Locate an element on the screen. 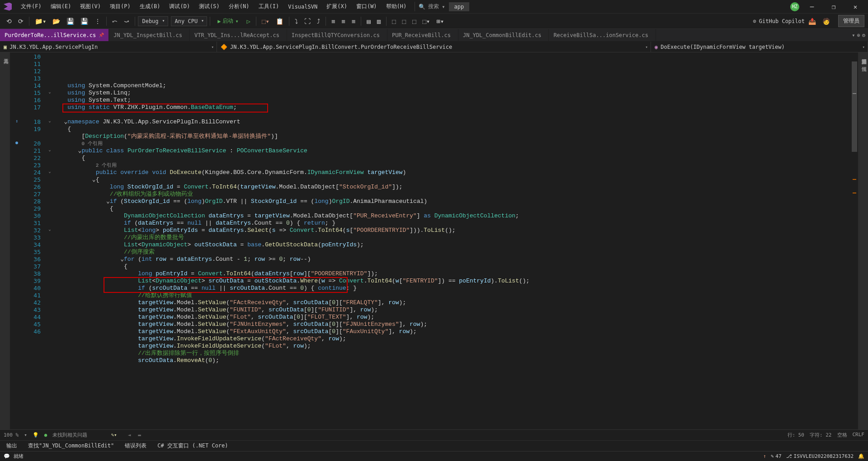 This screenshot has height=461, width=868. nav-class-dropdown: 🔶 JN.K3.YDL.App.ServicePlugIn.BillConver… is located at coordinates (434, 47).